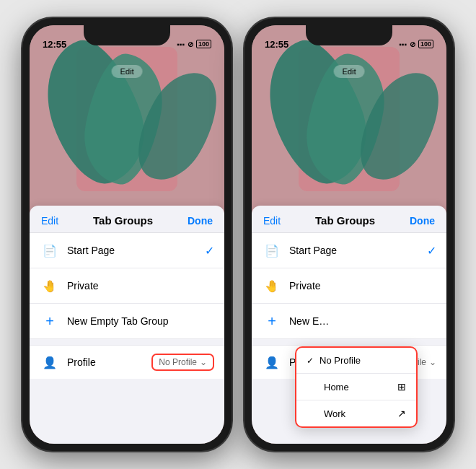  What do you see at coordinates (349, 71) in the screenshot?
I see `edit-pill-2: Edit` at bounding box center [349, 71].